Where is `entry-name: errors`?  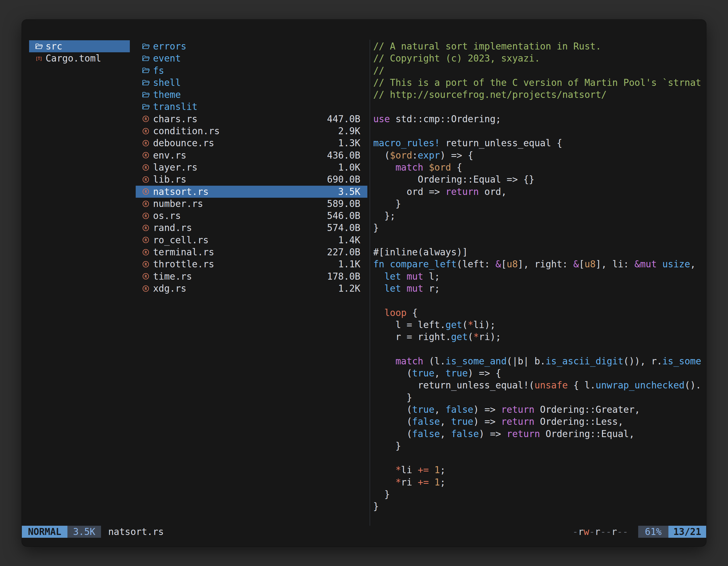
entry-name: errors is located at coordinates (257, 46).